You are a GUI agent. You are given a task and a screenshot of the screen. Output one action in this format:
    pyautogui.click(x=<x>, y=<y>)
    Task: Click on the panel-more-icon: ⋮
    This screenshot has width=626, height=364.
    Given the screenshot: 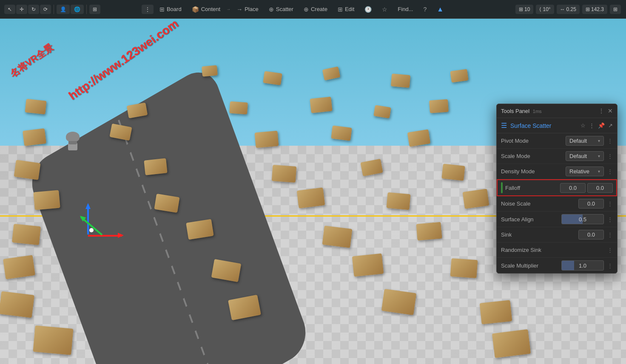 What is the action you would take?
    pyautogui.click(x=601, y=111)
    